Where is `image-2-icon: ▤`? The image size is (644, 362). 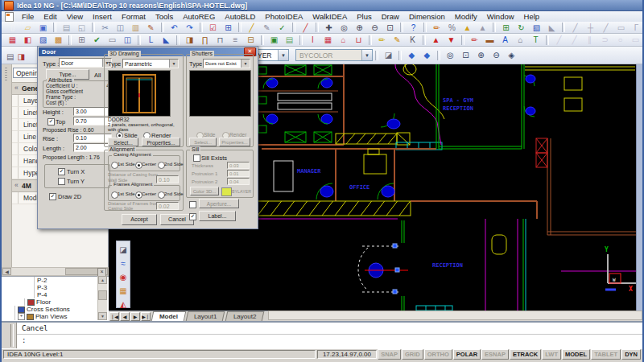
image-2-icon: ▤ is located at coordinates (290, 40).